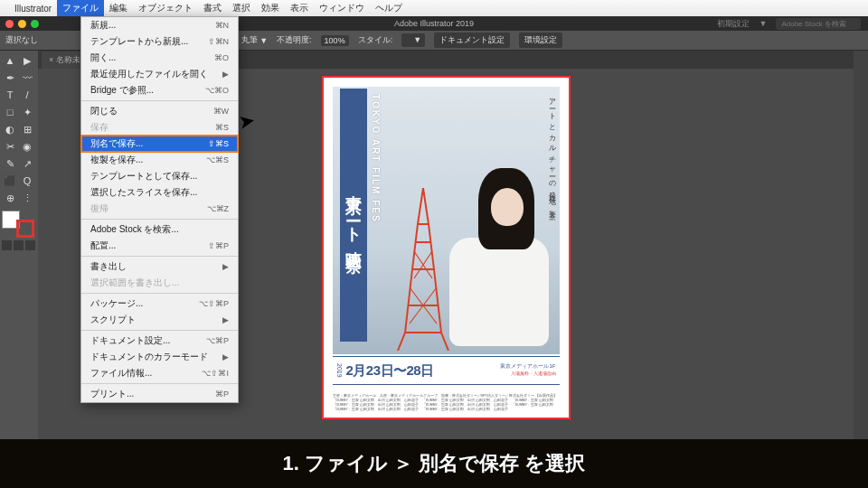 The image size is (868, 488). I want to click on tutorial-caption: 1. ファイル ＞ 別名で保存 を選択, so click(434, 464).